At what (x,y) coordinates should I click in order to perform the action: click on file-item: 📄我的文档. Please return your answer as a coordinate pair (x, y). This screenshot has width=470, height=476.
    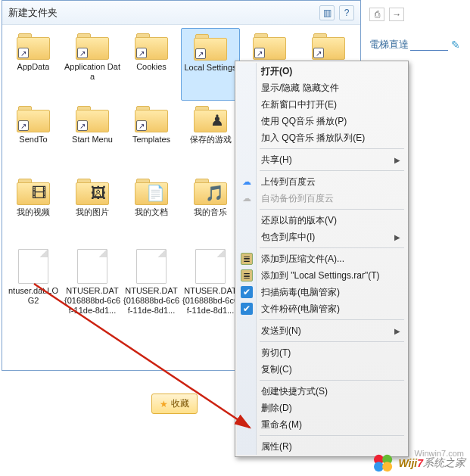
    Looking at the image, I should click on (151, 210).